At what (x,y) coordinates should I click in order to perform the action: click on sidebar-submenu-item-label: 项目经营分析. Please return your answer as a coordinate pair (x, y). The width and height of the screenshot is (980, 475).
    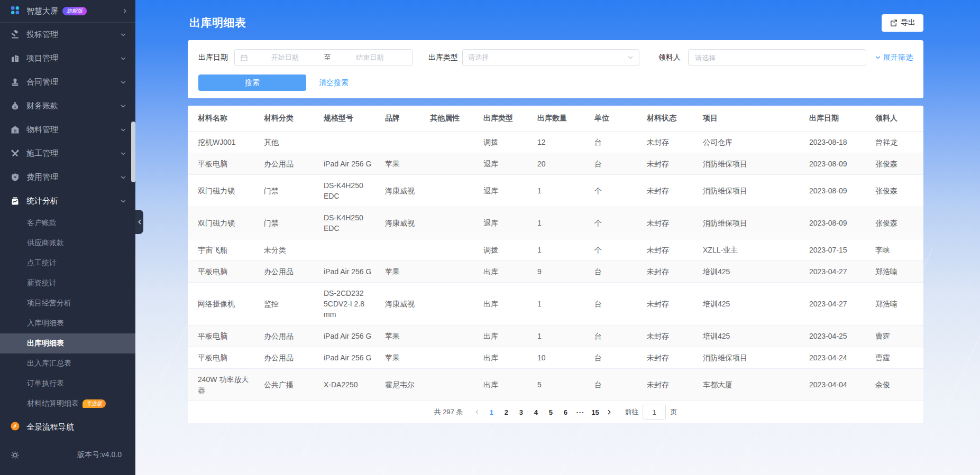
    Looking at the image, I should click on (49, 303).